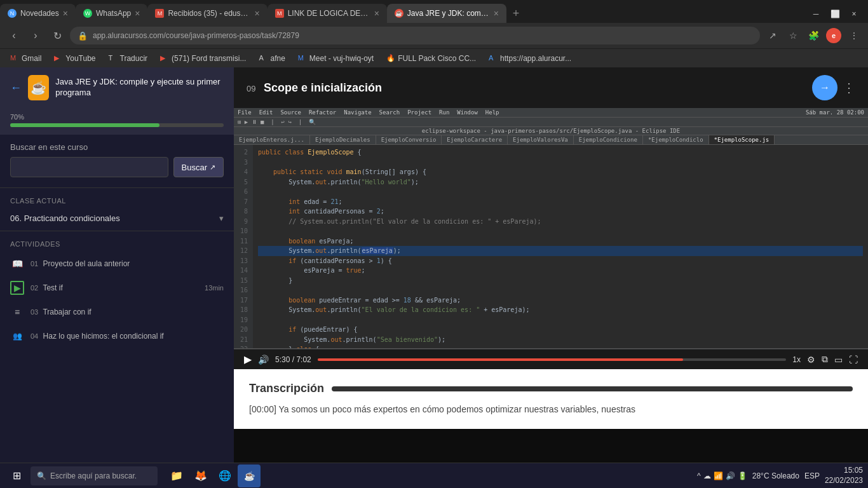 This screenshot has height=488, width=868. What do you see at coordinates (560, 202) in the screenshot?
I see `code-line-7: int edad = 21;` at bounding box center [560, 202].